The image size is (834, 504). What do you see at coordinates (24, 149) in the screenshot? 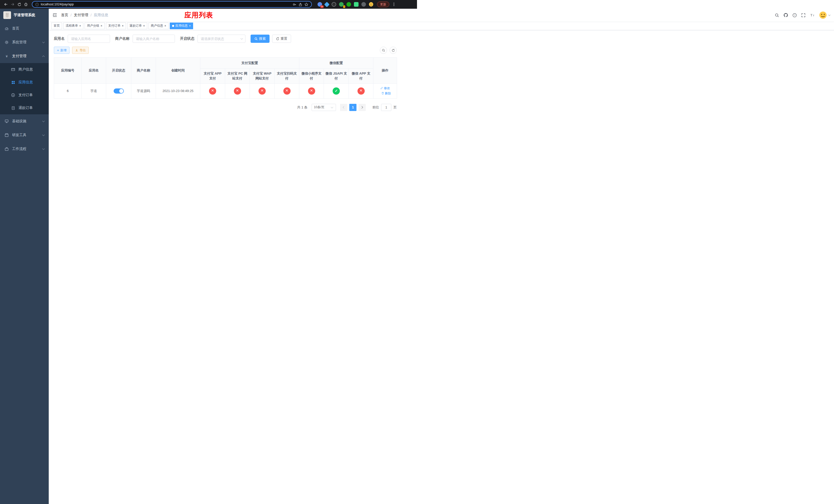
I see `sidebar-item-workflow: 工作流程` at bounding box center [24, 149].